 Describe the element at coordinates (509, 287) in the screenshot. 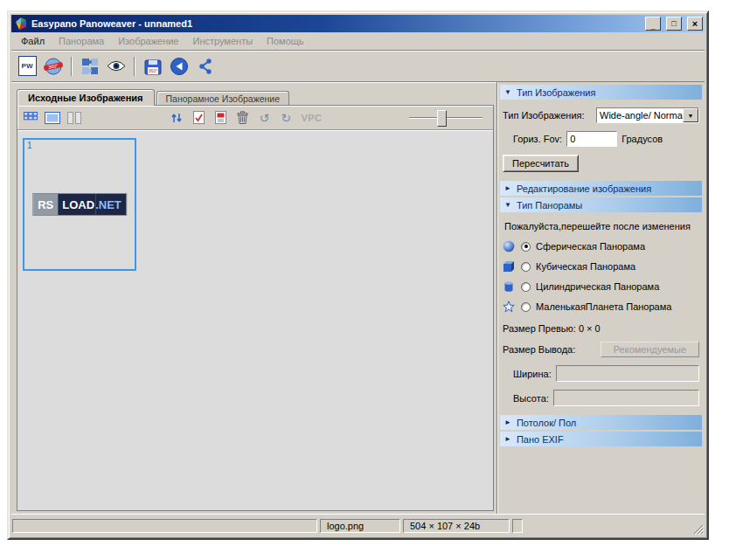

I see `cylinder-icon` at that location.